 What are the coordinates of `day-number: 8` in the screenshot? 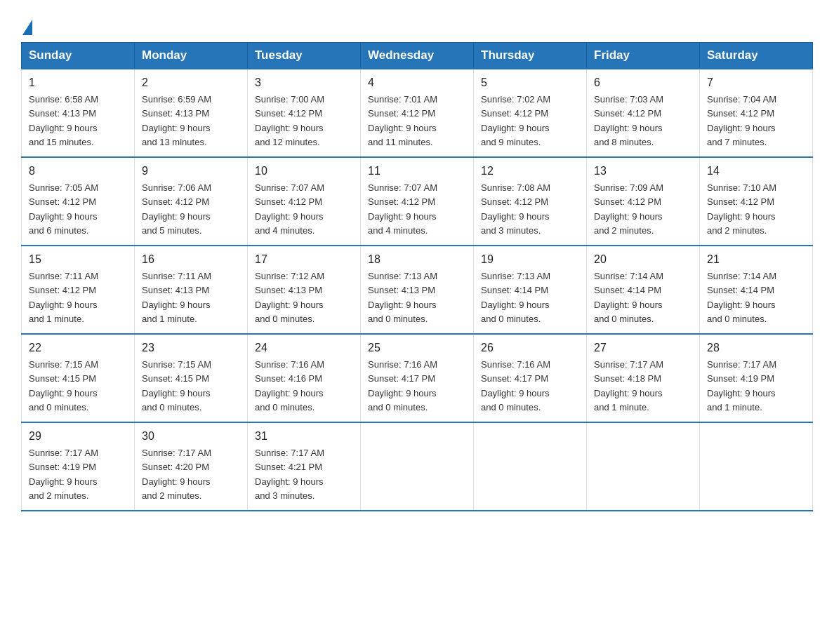 It's located at (78, 171).